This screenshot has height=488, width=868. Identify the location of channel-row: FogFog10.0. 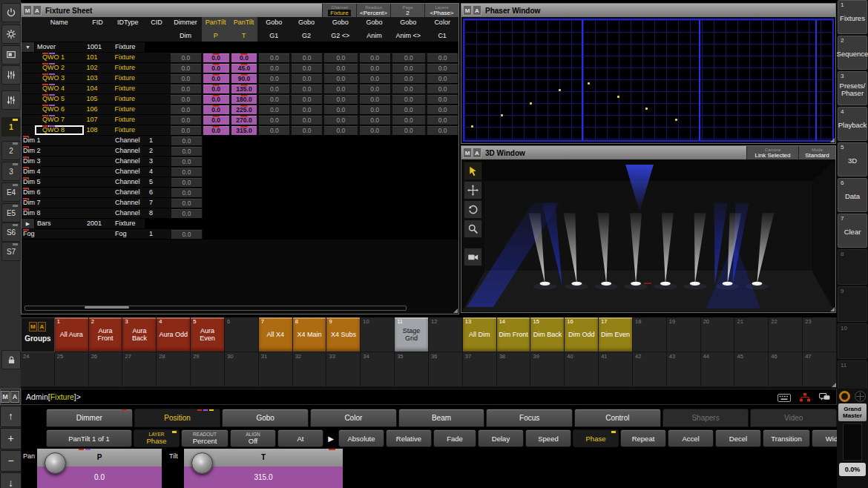
(240, 234).